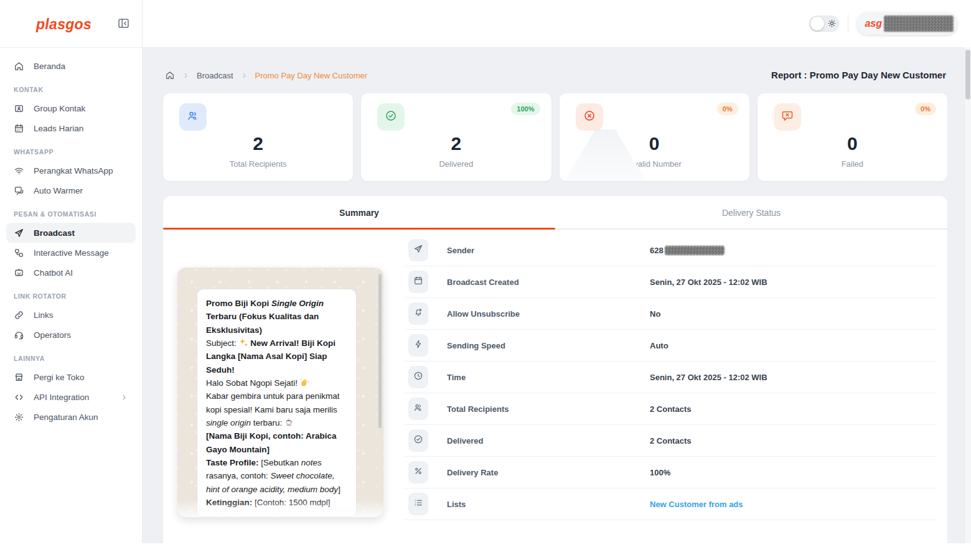  Describe the element at coordinates (253, 383) in the screenshot. I see `message-text-segment: Halo Sobat Ngopi Sejati!` at that location.